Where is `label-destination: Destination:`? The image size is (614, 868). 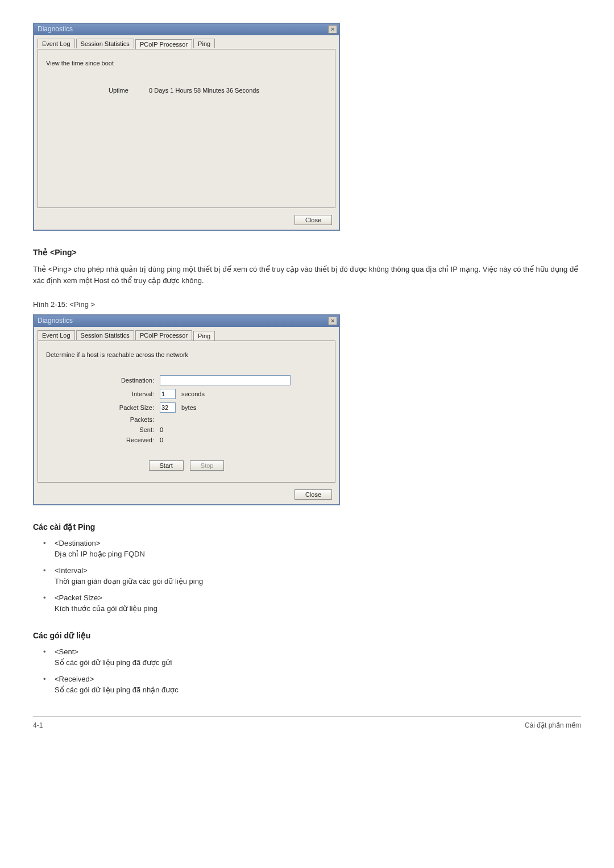 label-destination: Destination: is located at coordinates (103, 380).